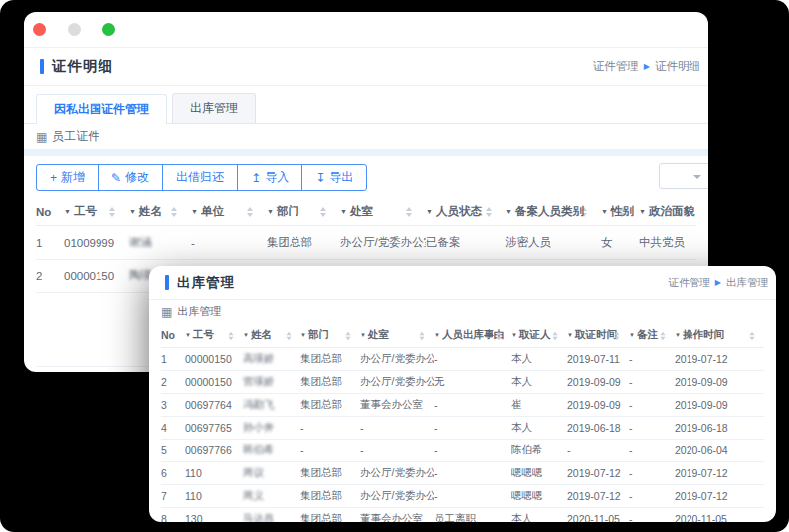 The image size is (789, 532). What do you see at coordinates (463, 428) in the screenshot?
I see `table-row: 400697765孙小奔---本人2019-06-18-2019-06-18` at bounding box center [463, 428].